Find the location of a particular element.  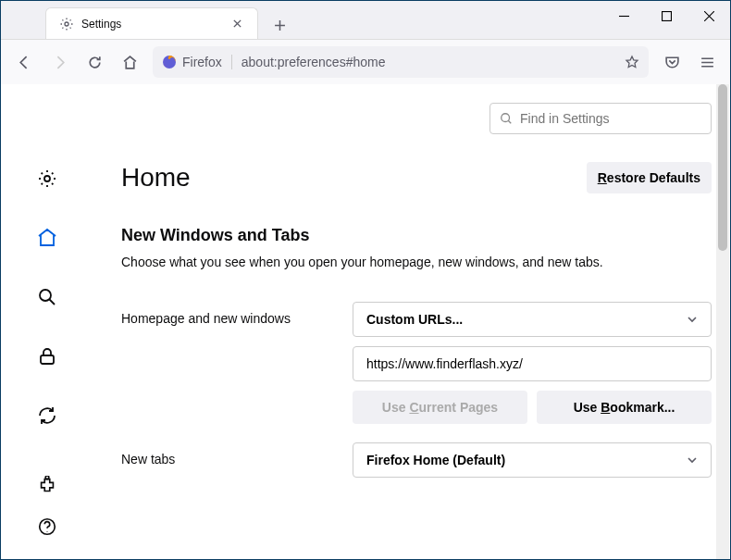

sidebar-sync is located at coordinates (47, 416).